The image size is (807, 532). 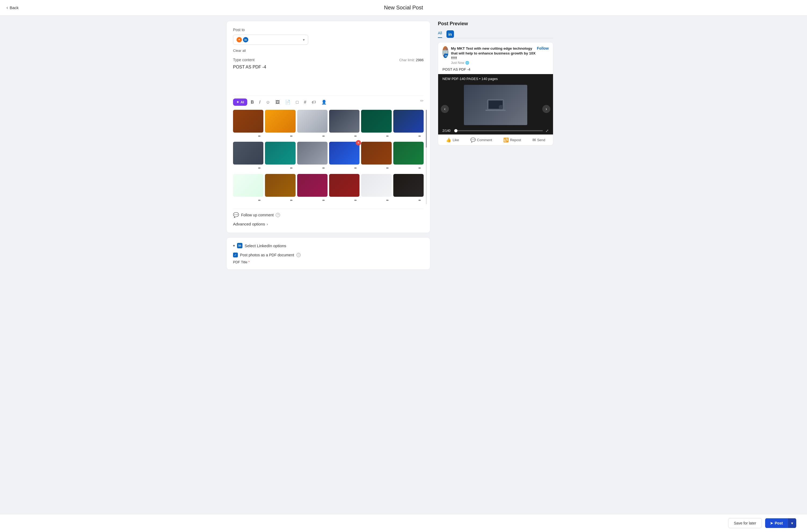 I want to click on editor-toolbar: ✦ AI B I ☺ 🖼 📄 □, so click(x=329, y=102).